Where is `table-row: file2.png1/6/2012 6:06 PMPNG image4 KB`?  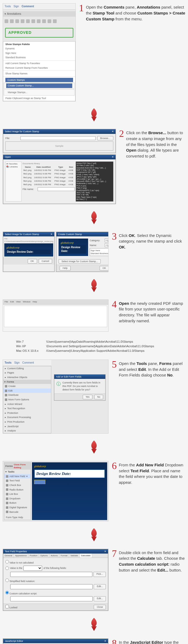 table-row: file2.png1/6/2012 6:06 PMPNG image4 KB is located at coordinates (49, 174).